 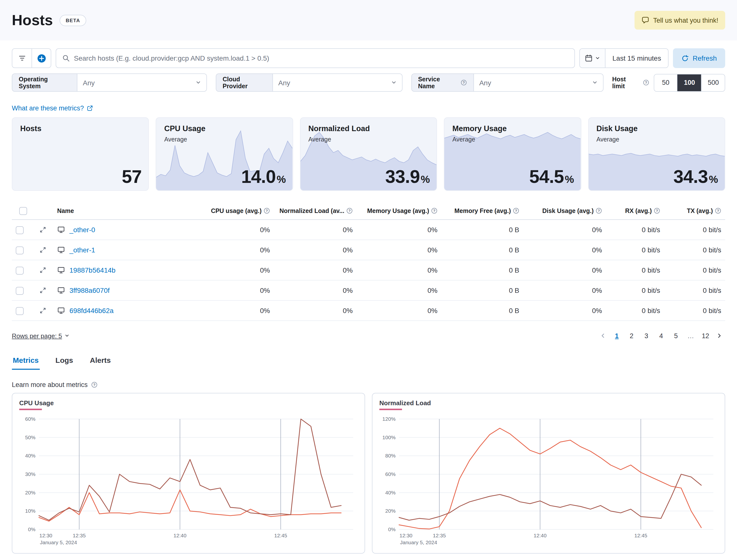 What do you see at coordinates (550, 478) in the screenshot?
I see `chart-line-load-series-a` at bounding box center [550, 478].